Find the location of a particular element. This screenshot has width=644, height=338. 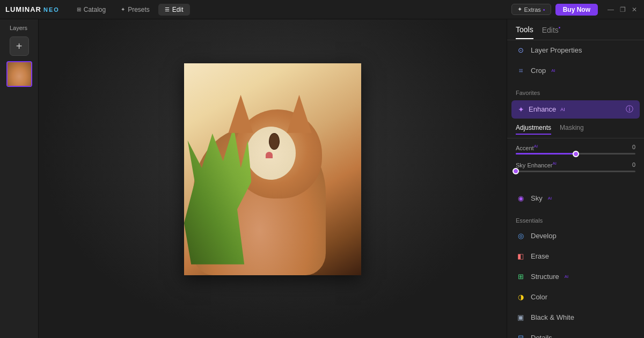

develop-label: Develop is located at coordinates (544, 236).